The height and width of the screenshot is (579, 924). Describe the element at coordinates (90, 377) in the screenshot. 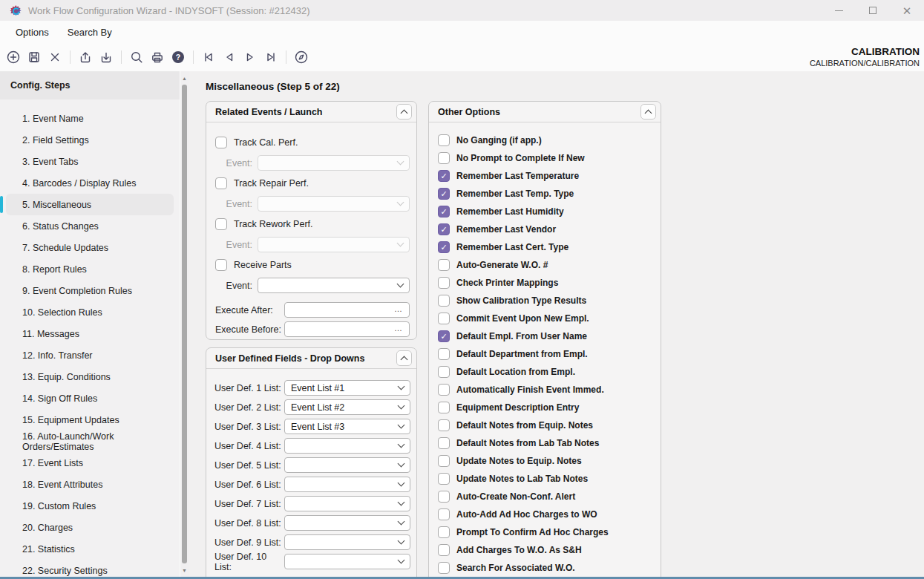

I see `sidebar-step-item: 13. Equip. Conditions` at that location.